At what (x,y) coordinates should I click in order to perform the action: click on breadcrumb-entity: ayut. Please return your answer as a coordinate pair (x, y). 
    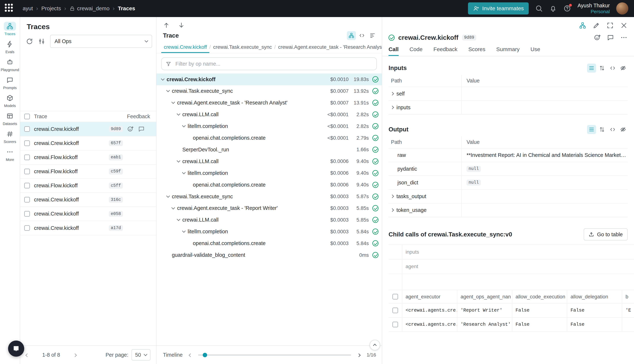
    Looking at the image, I should click on (28, 8).